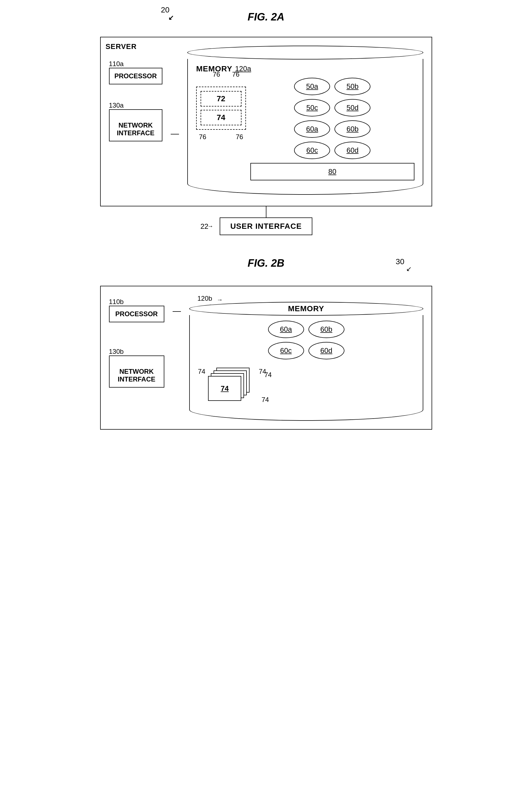 The height and width of the screenshot is (789, 532). I want to click on left-column: 110a PROCESSOR 130a NETWORK INTERFACE, so click(136, 131).